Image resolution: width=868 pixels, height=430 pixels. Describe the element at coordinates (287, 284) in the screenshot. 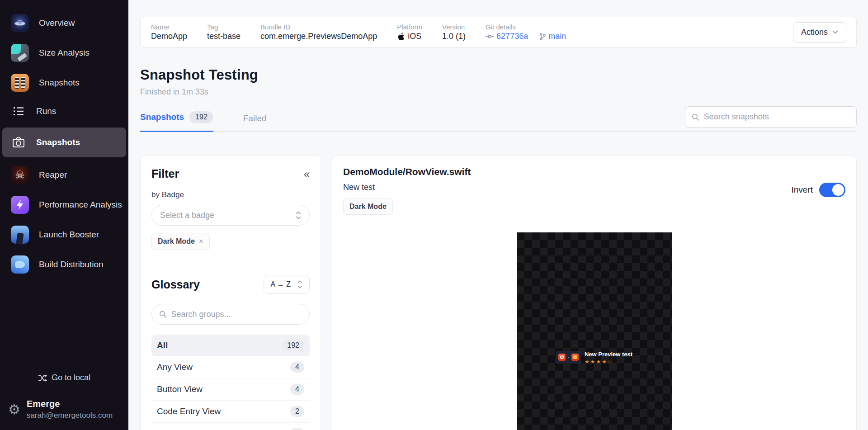

I see `sort-order-select: A → Z` at that location.